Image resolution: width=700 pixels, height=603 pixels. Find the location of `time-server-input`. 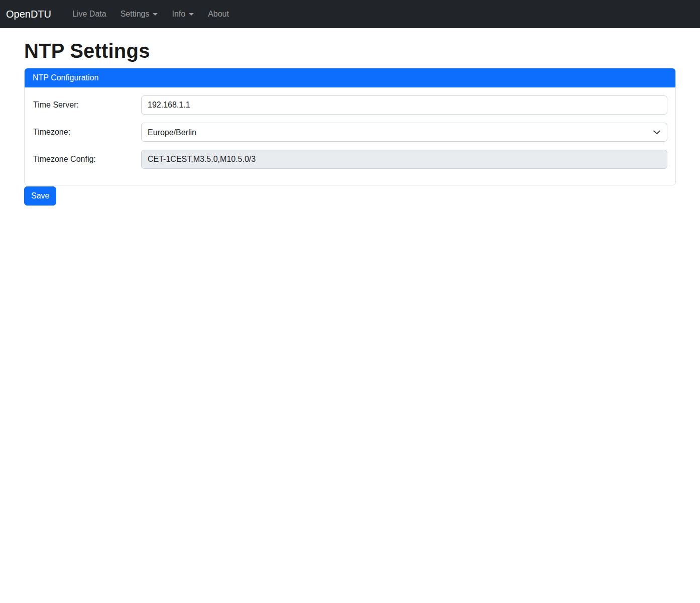

time-server-input is located at coordinates (404, 105).